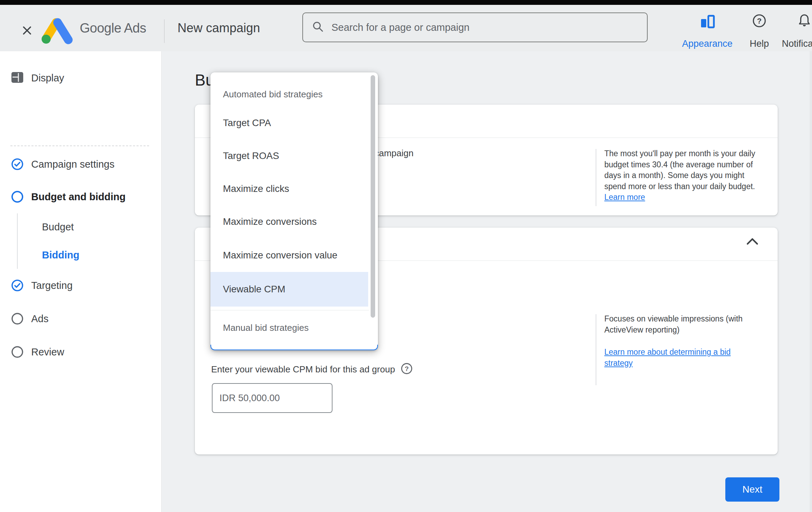  What do you see at coordinates (752, 489) in the screenshot?
I see `next-button: Next` at bounding box center [752, 489].